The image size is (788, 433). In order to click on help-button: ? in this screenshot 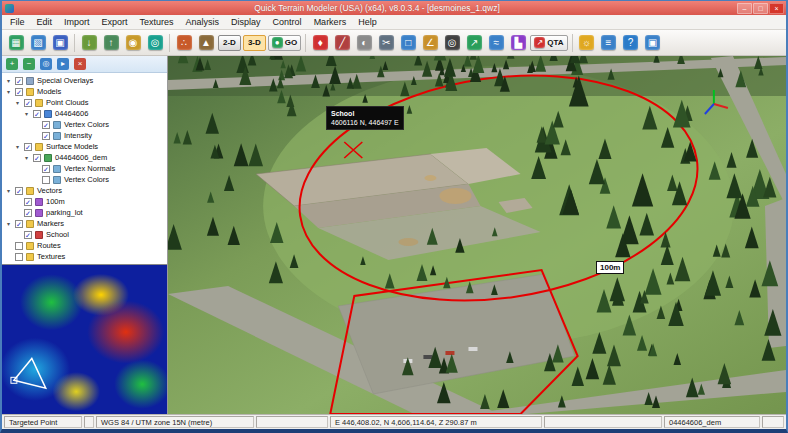, I will do `click(631, 43)`.